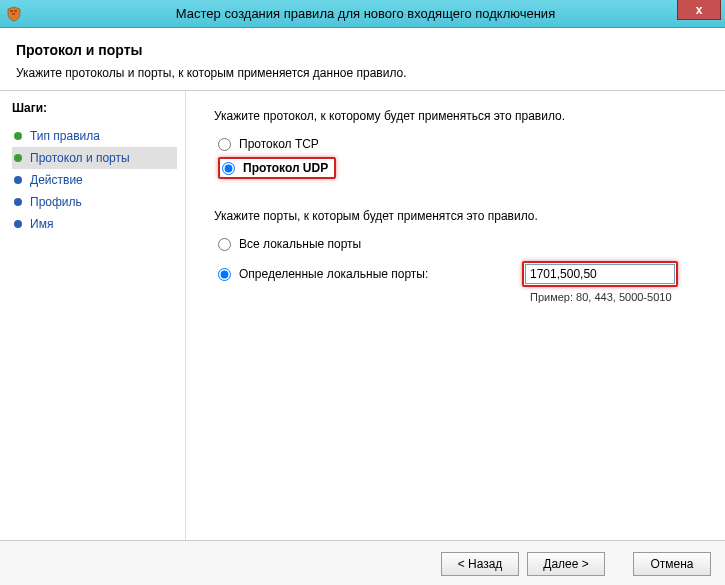  What do you see at coordinates (362, 50) in the screenshot?
I see `page-title: Протокол и порты` at bounding box center [362, 50].